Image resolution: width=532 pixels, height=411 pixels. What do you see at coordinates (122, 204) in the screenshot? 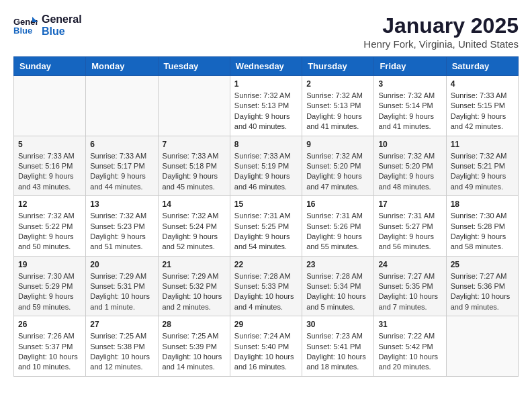
I see `day-number: 13` at bounding box center [122, 204].